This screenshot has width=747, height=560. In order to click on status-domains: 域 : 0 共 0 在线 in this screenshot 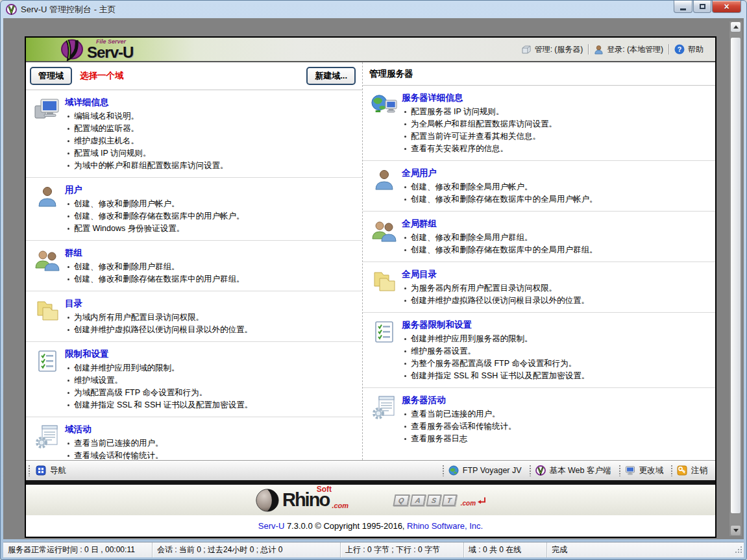, I will do `click(506, 550)`.